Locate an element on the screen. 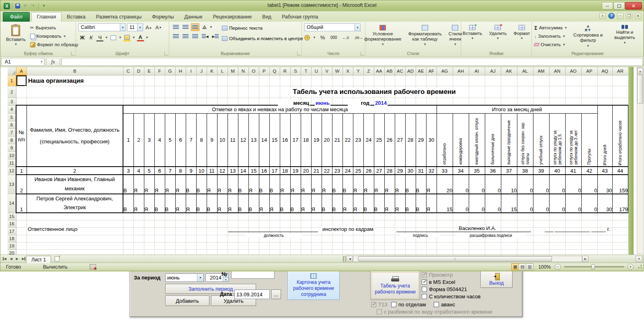 The height and width of the screenshot is (320, 644). checkbox-icon is located at coordinates (394, 304).